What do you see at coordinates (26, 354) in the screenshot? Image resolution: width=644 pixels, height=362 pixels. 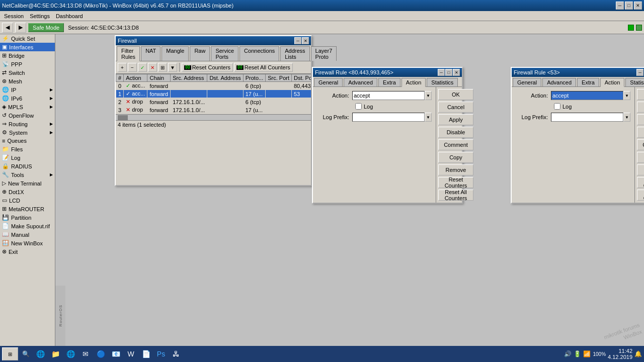 I see `taskbar-search-button: 🔍` at bounding box center [26, 354].